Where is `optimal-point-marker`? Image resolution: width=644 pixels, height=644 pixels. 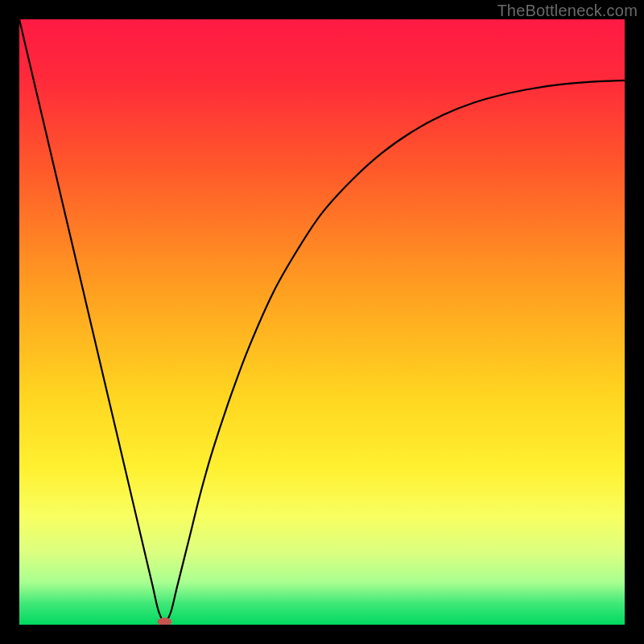 optimal-point-marker is located at coordinates (164, 621).